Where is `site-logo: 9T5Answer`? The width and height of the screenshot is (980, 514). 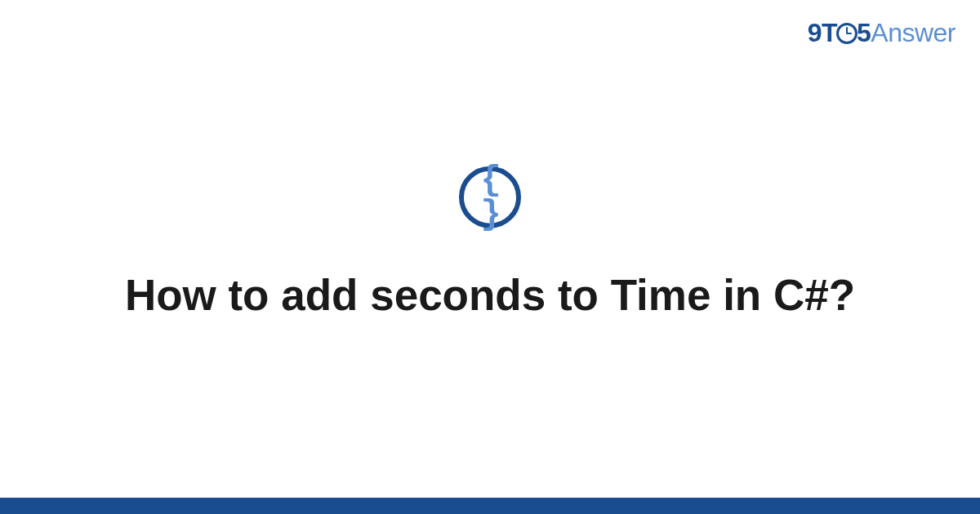
site-logo: 9T5Answer is located at coordinates (882, 33).